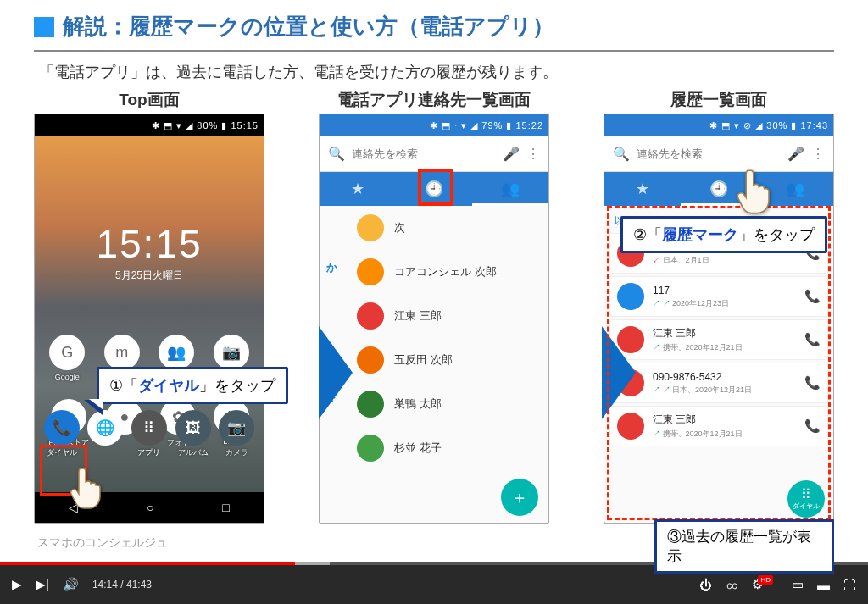 Image resolution: width=868 pixels, height=604 pixels. What do you see at coordinates (434, 360) in the screenshot?
I see `contact-row: 五反田 次郎` at bounding box center [434, 360].